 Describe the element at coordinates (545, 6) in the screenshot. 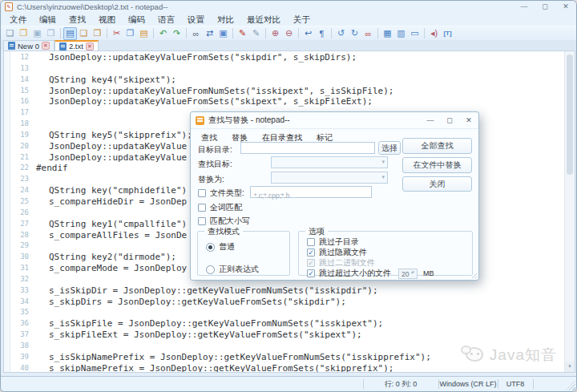

I see `maximize-icon: ◻` at that location.